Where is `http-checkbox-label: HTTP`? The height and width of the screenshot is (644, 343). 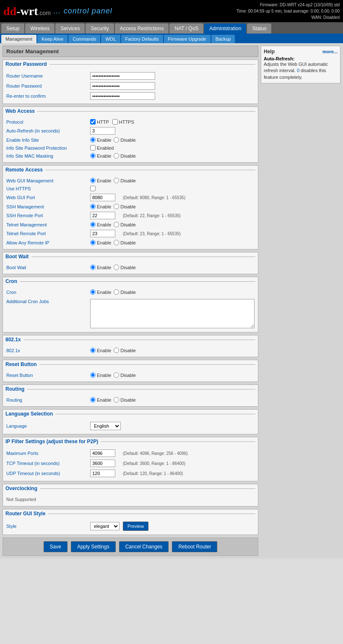 http-checkbox-label: HTTP is located at coordinates (100, 122).